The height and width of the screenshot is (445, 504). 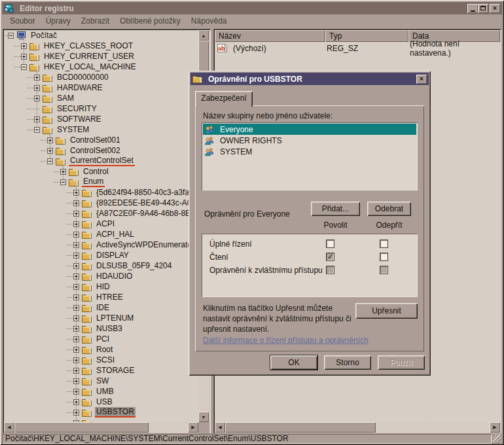 What do you see at coordinates (335, 209) in the screenshot?
I see `add-button: Přidat...` at bounding box center [335, 209].